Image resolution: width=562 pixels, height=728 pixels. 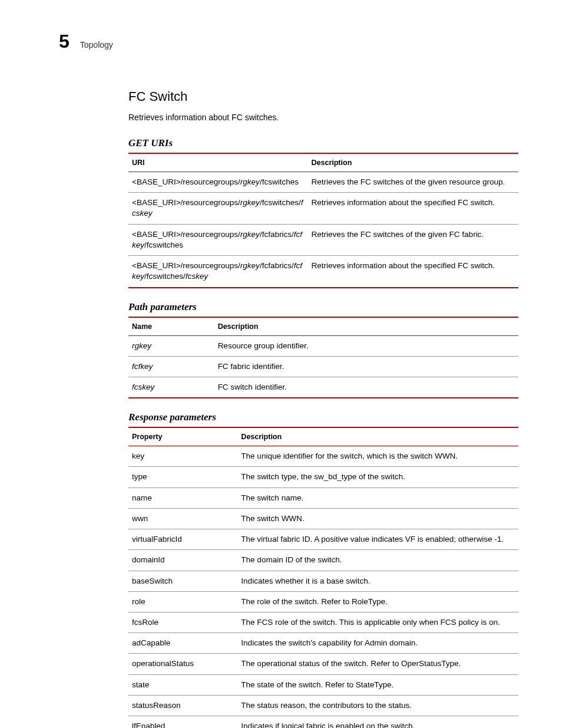 What do you see at coordinates (323, 601) in the screenshot?
I see `table-row: roleThe role of the switch. Refer to Rol…` at bounding box center [323, 601].